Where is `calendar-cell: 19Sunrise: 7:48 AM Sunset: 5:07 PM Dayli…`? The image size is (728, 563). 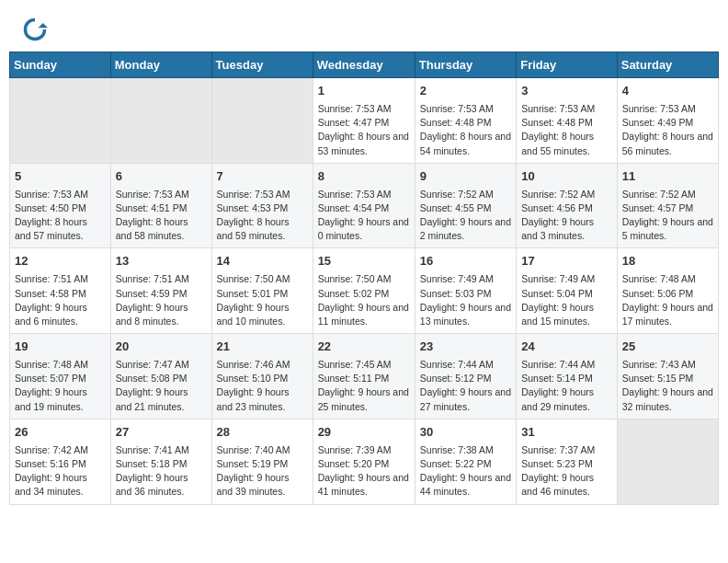 calendar-cell: 19Sunrise: 7:48 AM Sunset: 5:07 PM Dayli… is located at coordinates (61, 377).